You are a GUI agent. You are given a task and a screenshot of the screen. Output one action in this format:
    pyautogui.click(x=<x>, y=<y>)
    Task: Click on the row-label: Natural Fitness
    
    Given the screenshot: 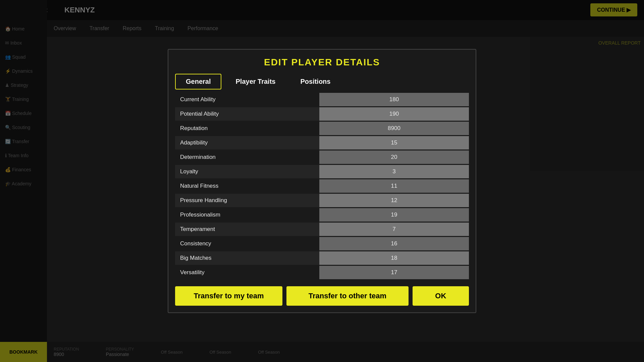 What is the action you would take?
    pyautogui.click(x=247, y=186)
    